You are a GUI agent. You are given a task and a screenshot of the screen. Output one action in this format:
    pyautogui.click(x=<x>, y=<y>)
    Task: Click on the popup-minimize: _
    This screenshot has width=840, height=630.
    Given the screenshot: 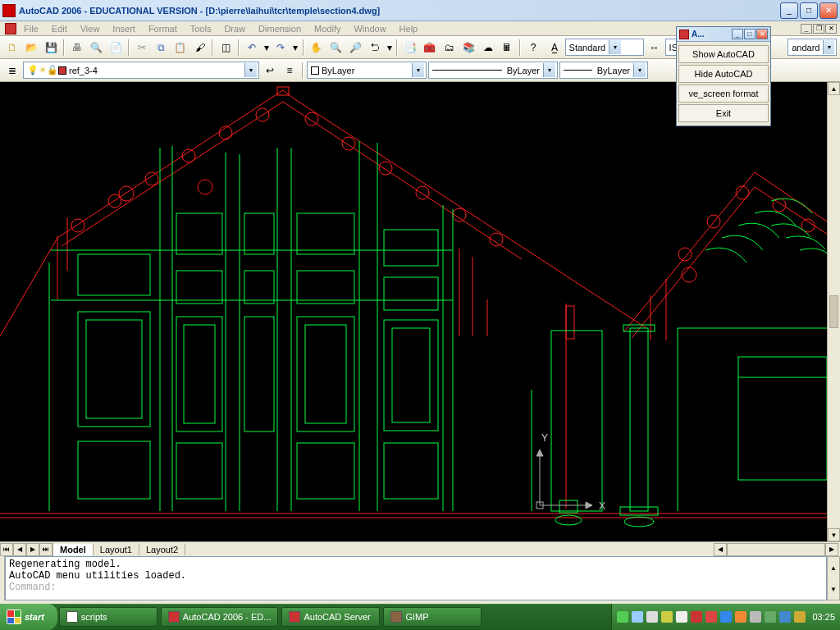 What is the action you would take?
    pyautogui.click(x=737, y=34)
    